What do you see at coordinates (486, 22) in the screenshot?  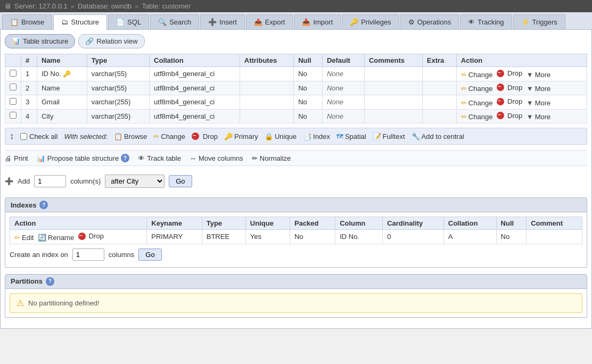 I see `tab-tracking: 👁 Tracking` at bounding box center [486, 22].